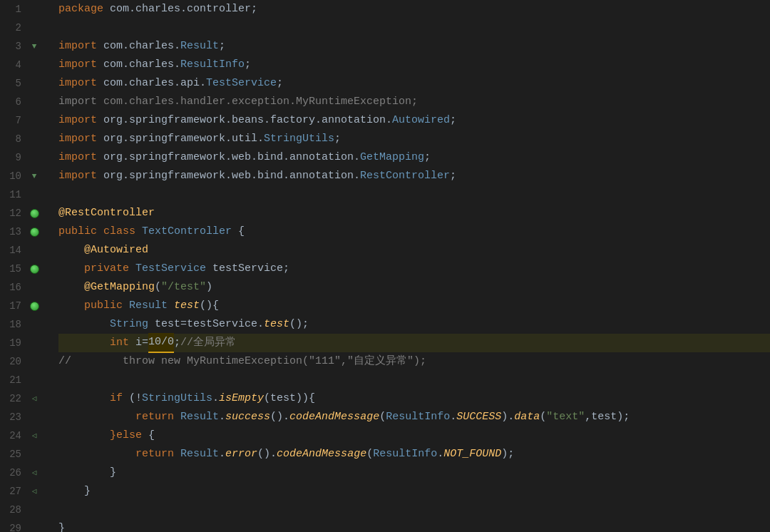 Image resolution: width=770 pixels, height=532 pixels. What do you see at coordinates (14, 213) in the screenshot?
I see `line-number: 12` at bounding box center [14, 213].